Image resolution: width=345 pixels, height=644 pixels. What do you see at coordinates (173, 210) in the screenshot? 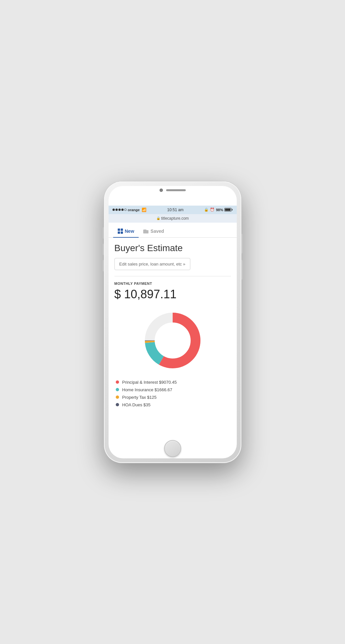
I see `status-bar: orange 📶 10:51 am 🔒 ⏰ 98%` at bounding box center [173, 210].